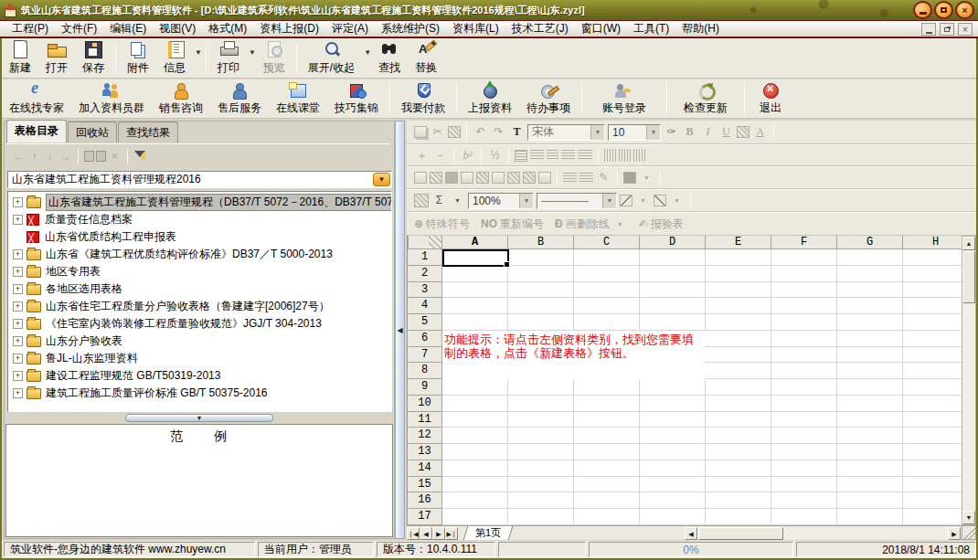 This screenshot has height=560, width=978. Describe the element at coordinates (965, 29) in the screenshot. I see `mdi-close-button: ×` at that location.